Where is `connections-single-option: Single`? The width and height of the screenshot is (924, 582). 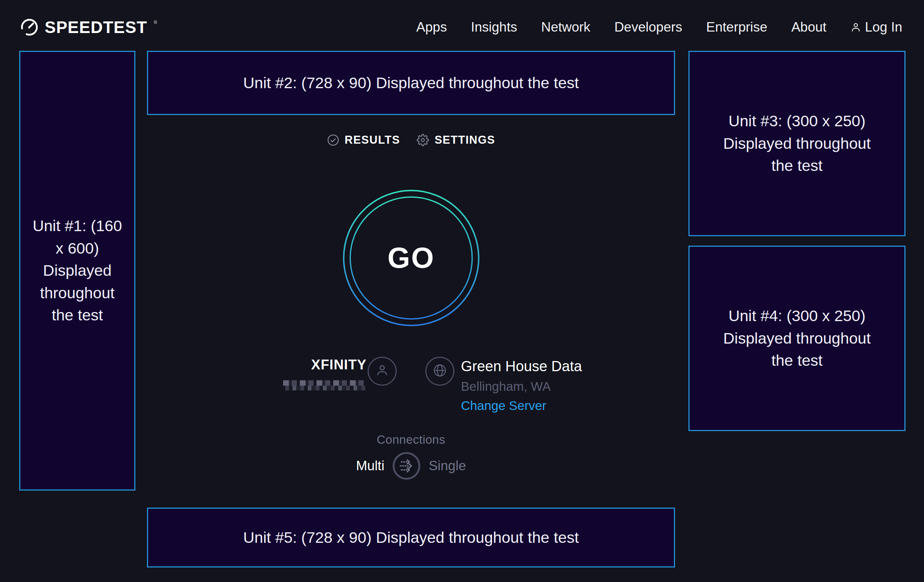
connections-single-option: Single is located at coordinates (447, 466).